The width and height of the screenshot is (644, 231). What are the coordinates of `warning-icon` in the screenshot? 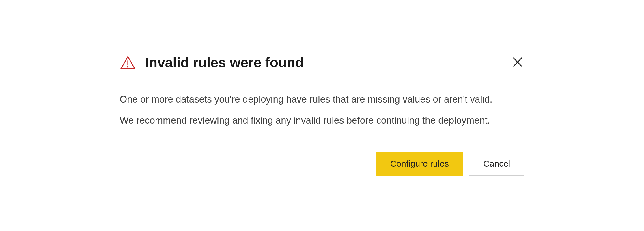 It's located at (128, 63).